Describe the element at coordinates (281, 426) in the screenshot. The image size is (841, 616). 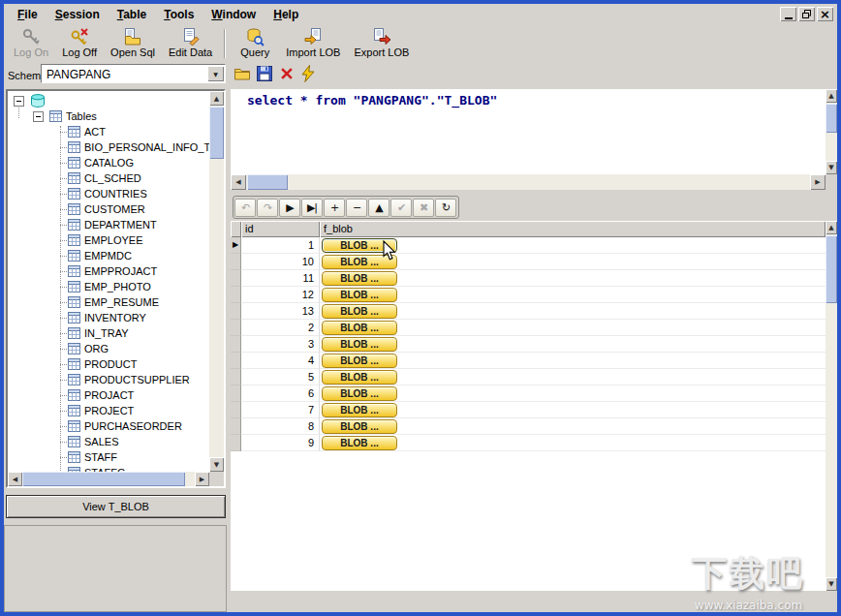
I see `cell-id: 8` at that location.